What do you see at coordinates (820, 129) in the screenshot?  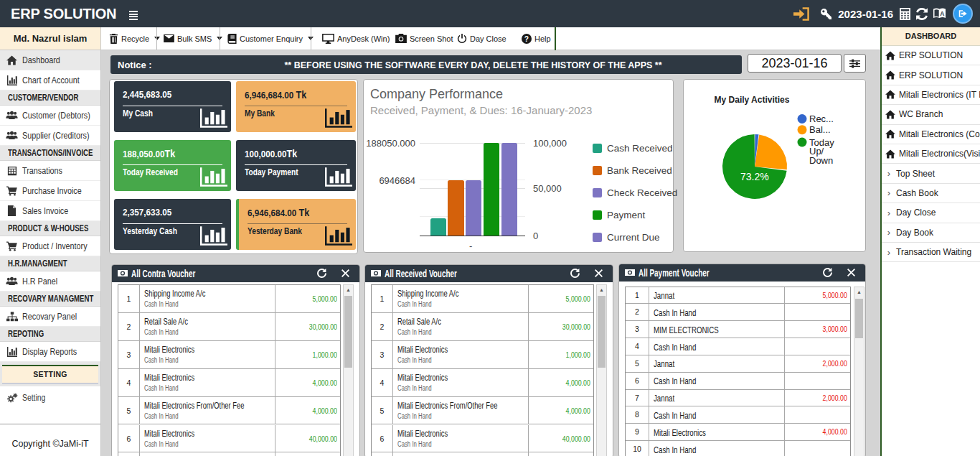 I see `svg-text: Bal...` at bounding box center [820, 129].